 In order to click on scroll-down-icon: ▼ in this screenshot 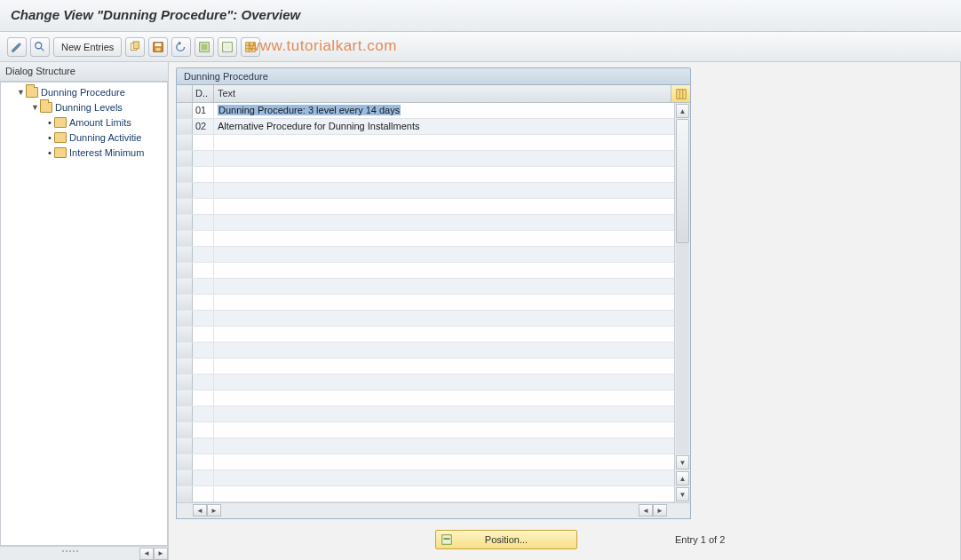, I will do `click(682, 462)`.